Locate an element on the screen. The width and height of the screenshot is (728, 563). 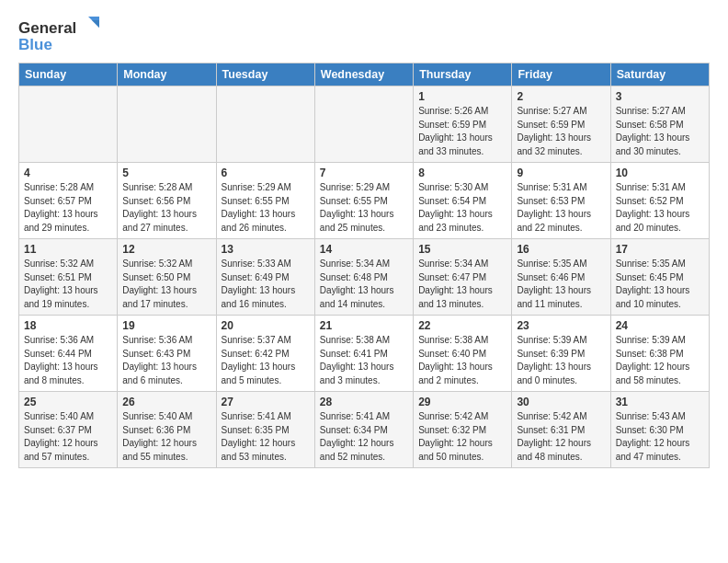
day-number: 13 is located at coordinates (266, 249).